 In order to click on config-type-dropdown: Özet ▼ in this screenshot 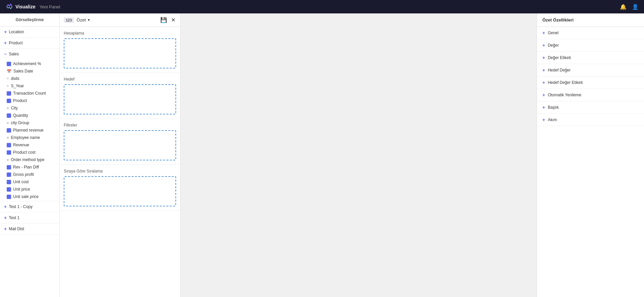, I will do `click(83, 20)`.